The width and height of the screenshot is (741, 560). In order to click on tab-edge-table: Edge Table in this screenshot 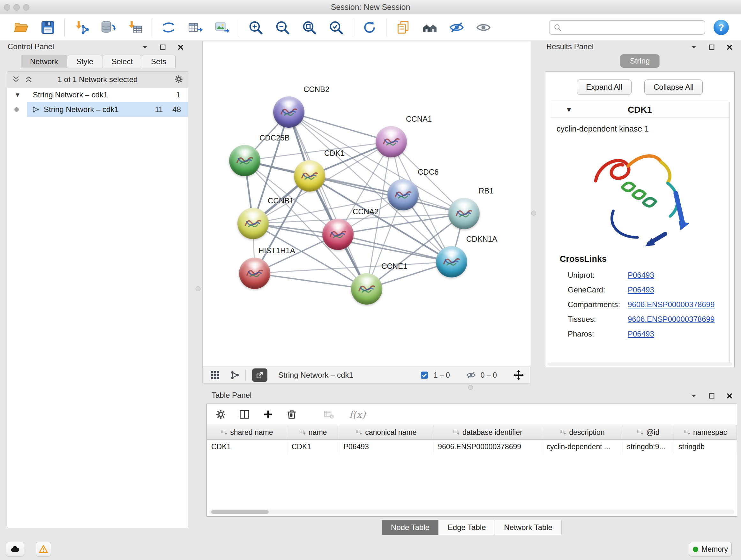, I will do `click(467, 527)`.